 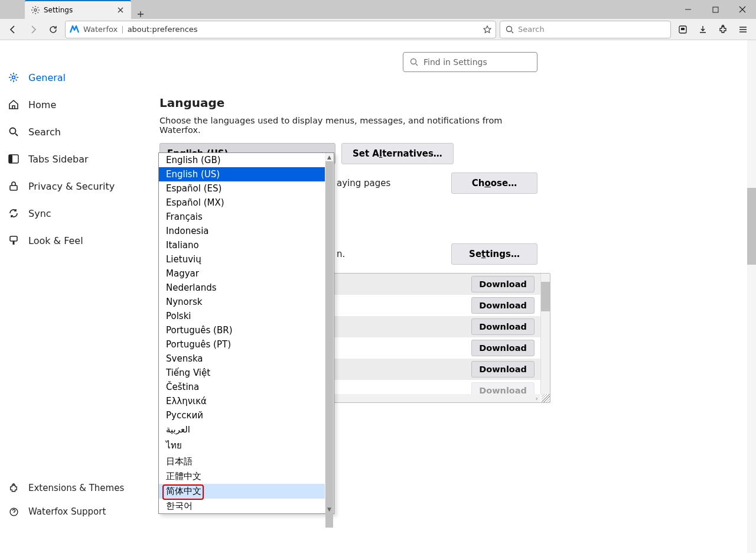 I want to click on sidebar-item-label: Waterfox Support, so click(x=67, y=512).